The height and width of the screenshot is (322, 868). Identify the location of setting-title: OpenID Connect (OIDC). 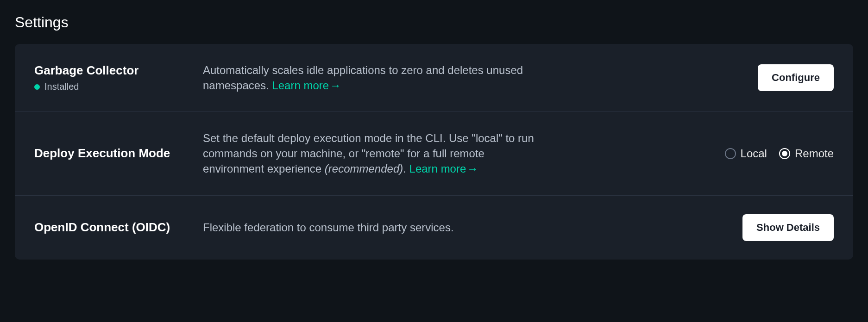
(113, 228).